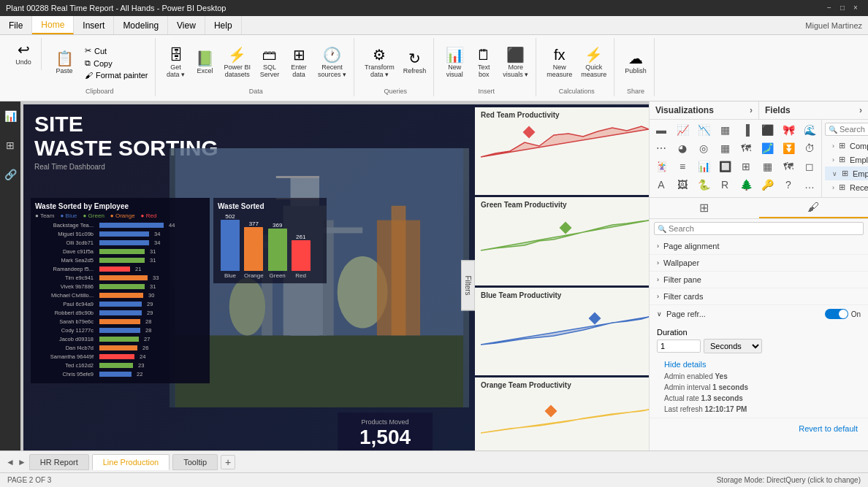  I want to click on viz-treemap: ▦, so click(725, 148).